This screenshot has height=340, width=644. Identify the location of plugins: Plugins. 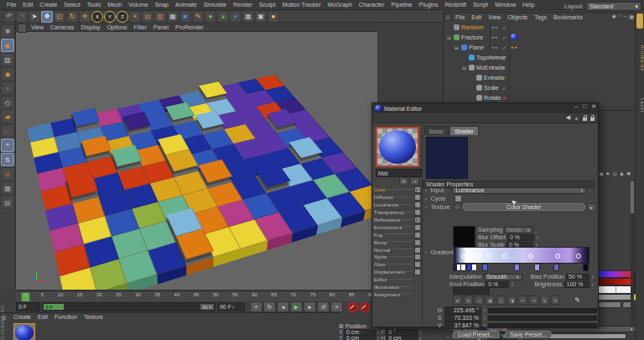
(429, 5).